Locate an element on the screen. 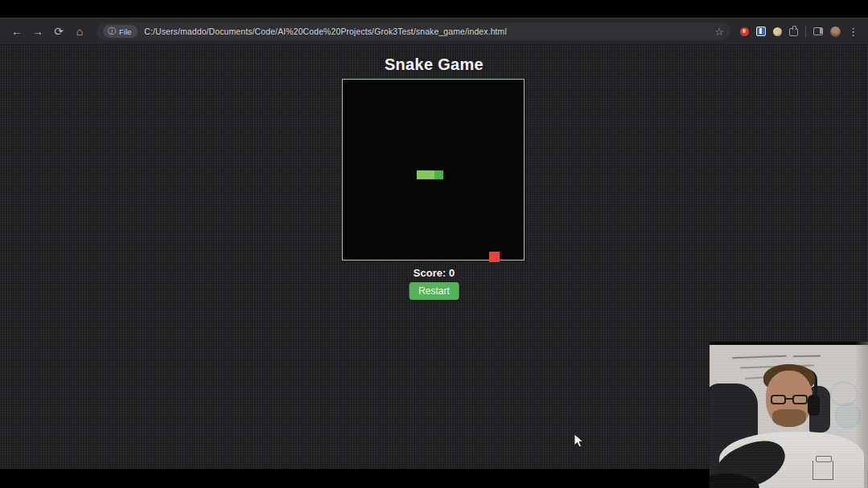 This screenshot has width=868, height=488. restart-button: Restart is located at coordinates (434, 291).